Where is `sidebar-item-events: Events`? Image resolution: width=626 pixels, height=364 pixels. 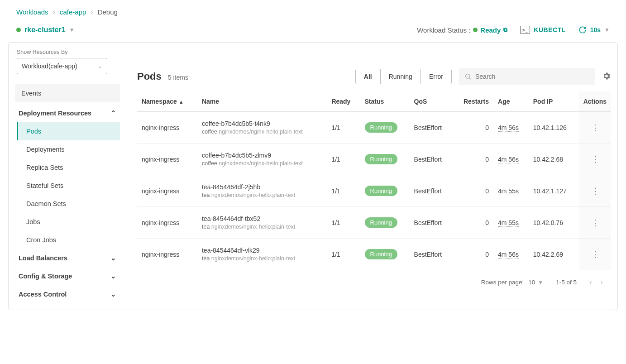 sidebar-item-events: Events is located at coordinates (67, 93).